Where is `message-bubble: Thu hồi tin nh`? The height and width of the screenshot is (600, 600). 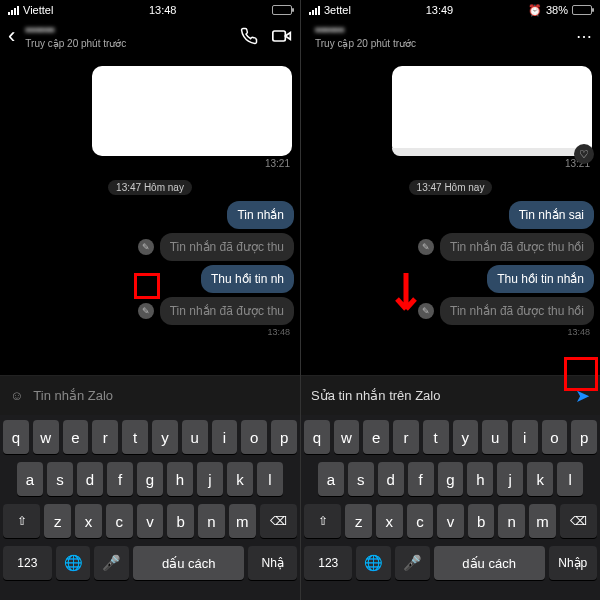
message-bubble: Thu hồi tin nh is located at coordinates (248, 279).